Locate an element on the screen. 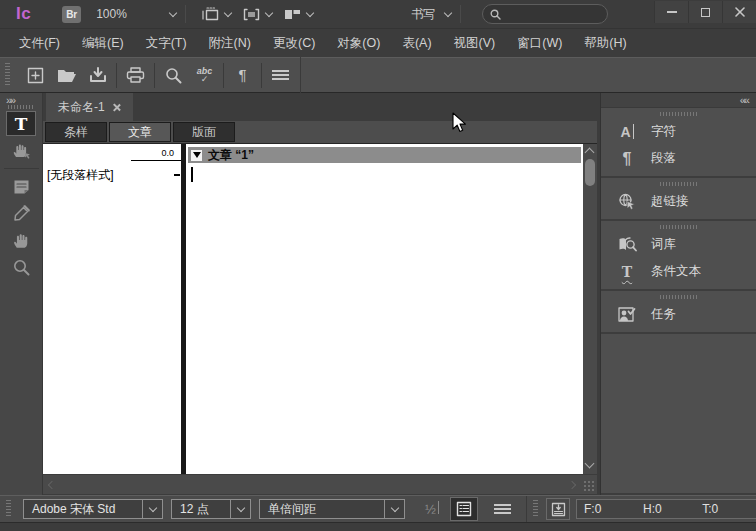 This screenshot has height=531, width=756. menu-file: 文件(F) is located at coordinates (40, 43).